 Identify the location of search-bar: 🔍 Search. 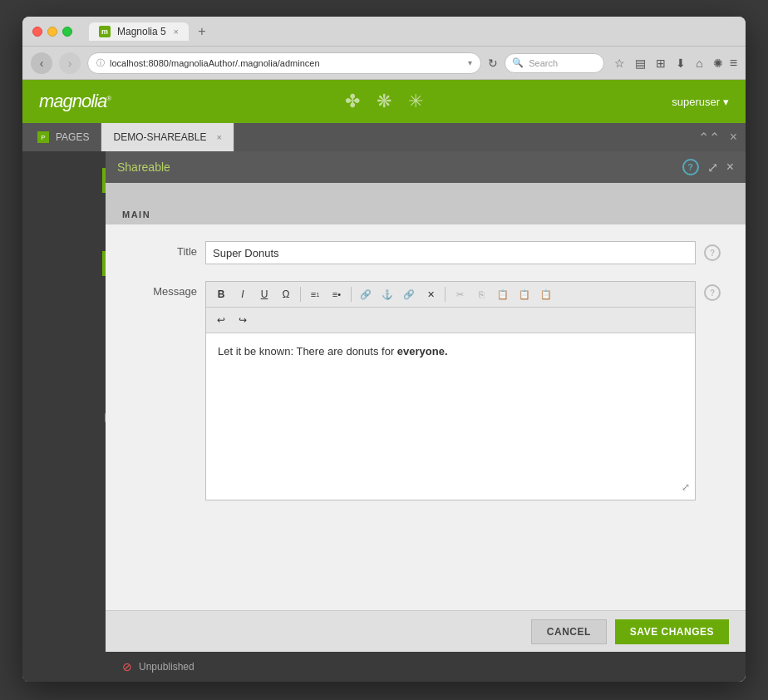
(554, 63).